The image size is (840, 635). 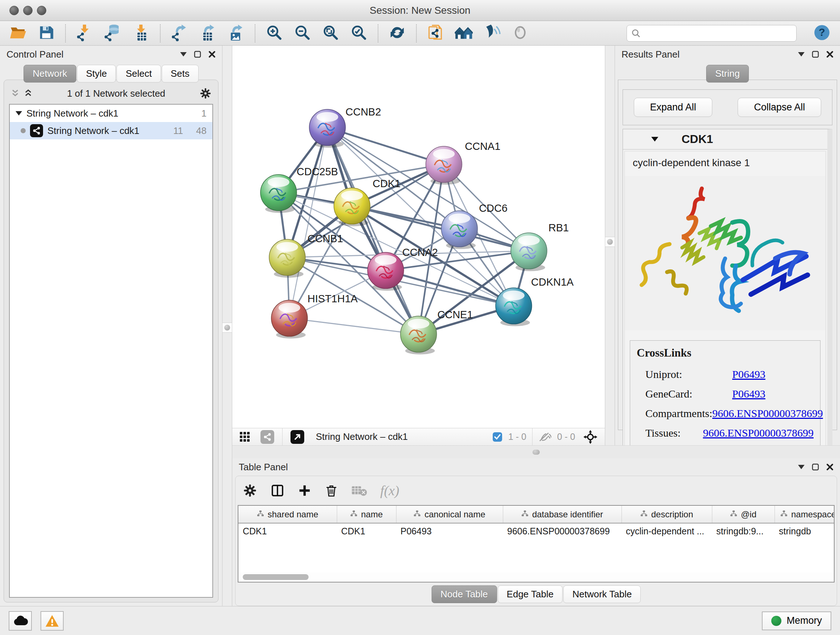 I want to click on tab-string-results: String, so click(x=728, y=74).